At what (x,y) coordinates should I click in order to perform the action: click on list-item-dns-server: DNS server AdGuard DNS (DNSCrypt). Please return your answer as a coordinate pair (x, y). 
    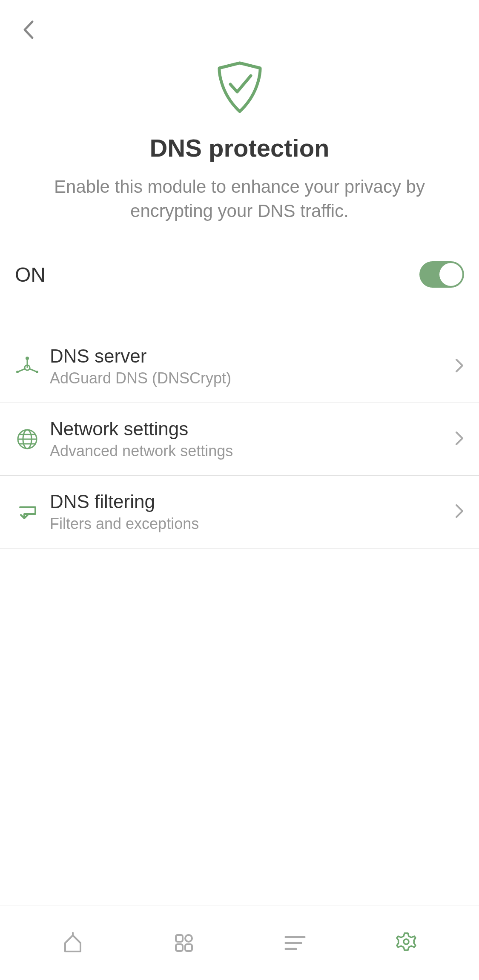
    Looking at the image, I should click on (239, 367).